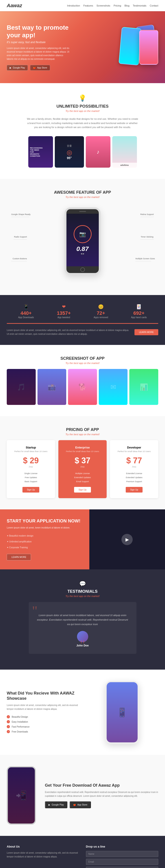 This screenshot has width=165, height=868. What do you see at coordinates (31, 490) in the screenshot?
I see `startup-signup-button: Sign Up` at bounding box center [31, 490].